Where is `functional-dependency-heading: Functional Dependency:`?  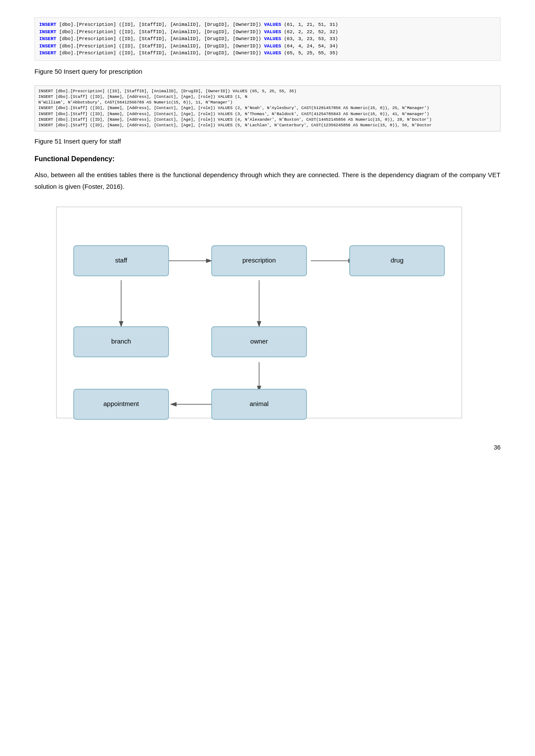
functional-dependency-heading: Functional Dependency: is located at coordinates (267, 159).